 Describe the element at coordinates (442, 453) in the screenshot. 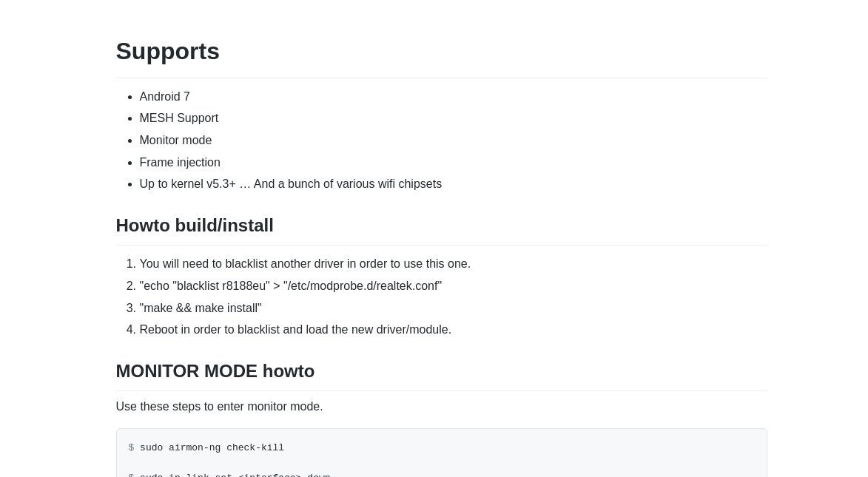

I see `monitor-mode-code-block: $ sudo airmon-ng check-kill$ sudo ip lin…` at that location.